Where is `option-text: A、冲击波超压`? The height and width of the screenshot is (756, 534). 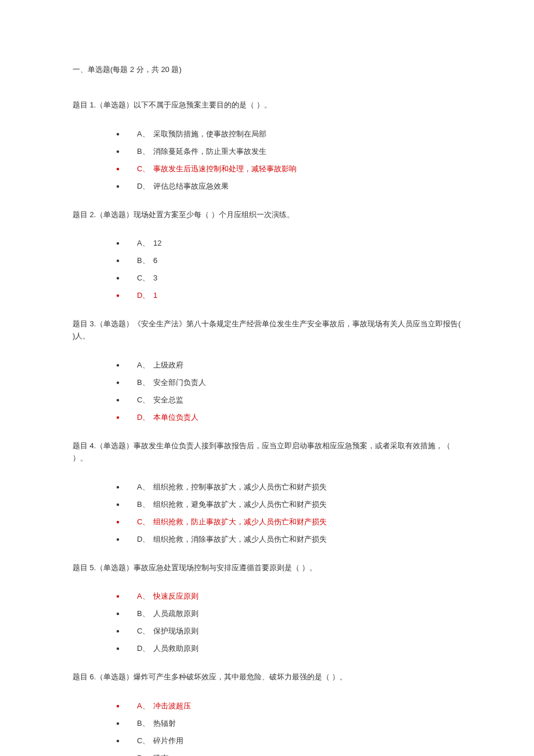 option-text: A、冲击波超压 is located at coordinates (164, 706).